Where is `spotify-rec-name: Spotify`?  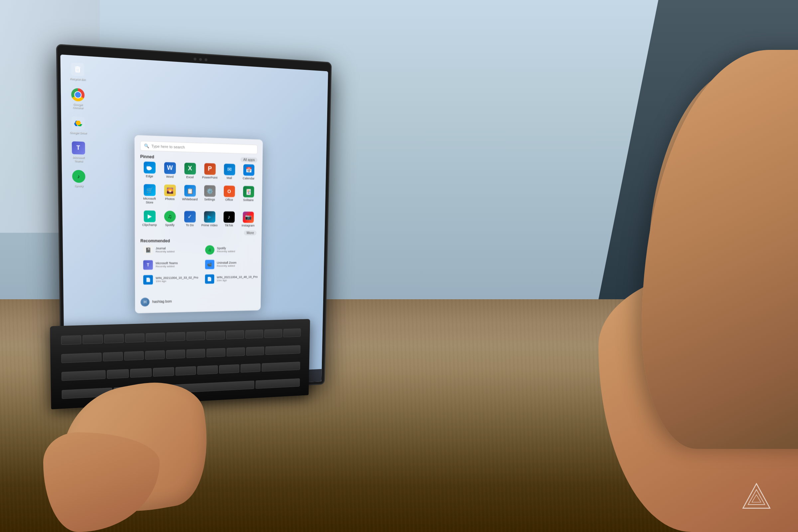
spotify-rec-name: Spotify is located at coordinates (238, 248).